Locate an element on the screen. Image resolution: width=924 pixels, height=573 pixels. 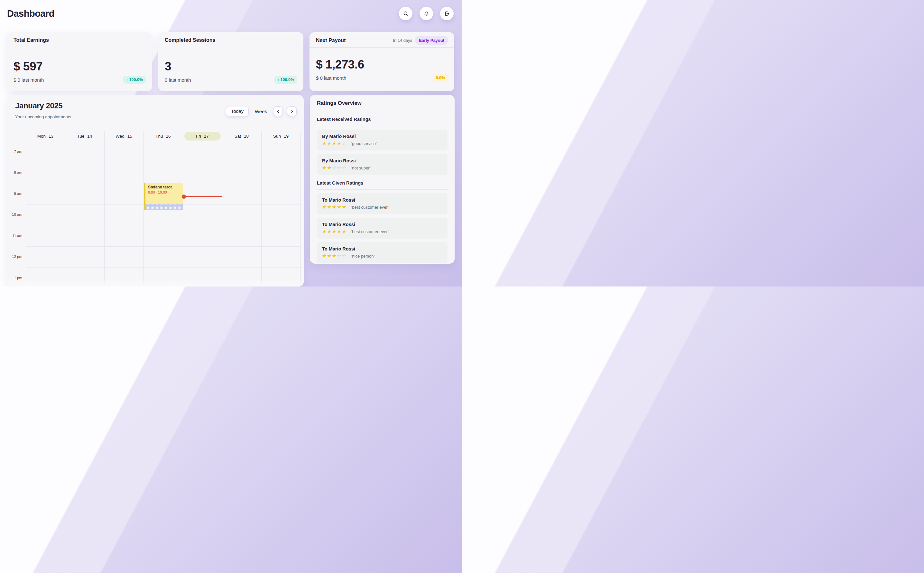
event-title: Stefano tarot is located at coordinates (164, 187).